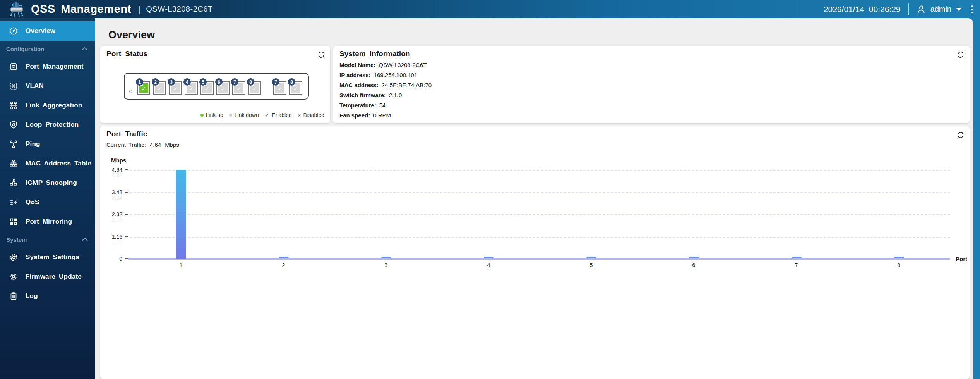 The width and height of the screenshot is (980, 379). Describe the element at coordinates (239, 88) in the screenshot. I see `port-status-port: 7✓` at that location.